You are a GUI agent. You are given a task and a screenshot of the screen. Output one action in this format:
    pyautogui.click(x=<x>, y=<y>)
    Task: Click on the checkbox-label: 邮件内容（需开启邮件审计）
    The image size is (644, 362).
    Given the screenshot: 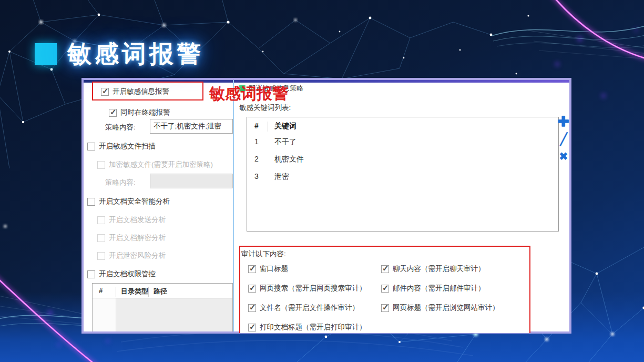 What is the action you would take?
    pyautogui.click(x=439, y=288)
    